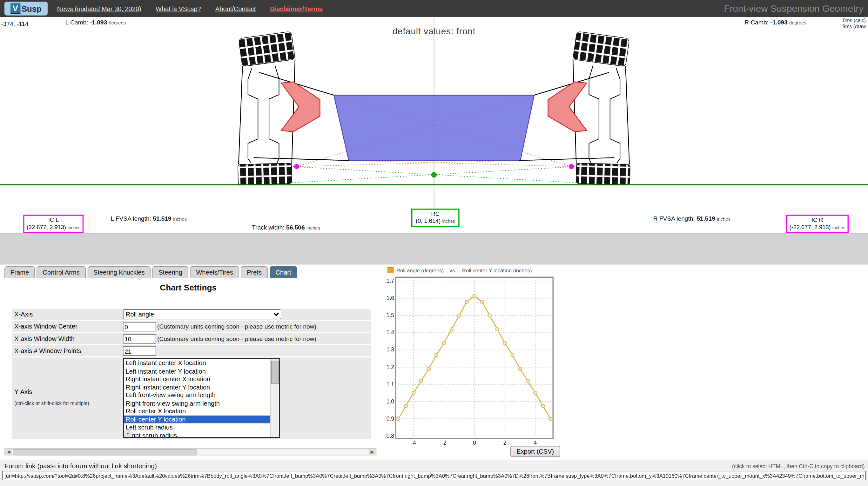 The height and width of the screenshot is (486, 868). What do you see at coordinates (603, 174) in the screenshot?
I see `right-tire-contact-patch` at bounding box center [603, 174].